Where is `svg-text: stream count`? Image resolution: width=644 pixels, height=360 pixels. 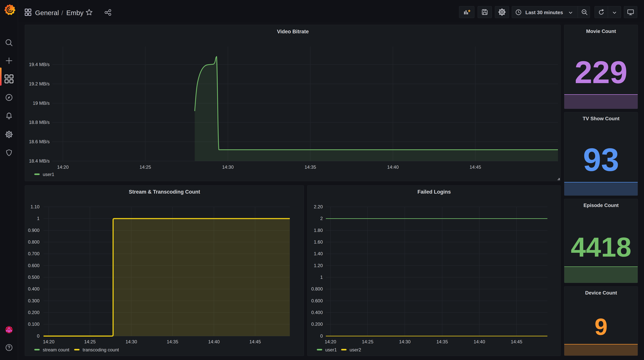 svg-text: stream count is located at coordinates (56, 350).